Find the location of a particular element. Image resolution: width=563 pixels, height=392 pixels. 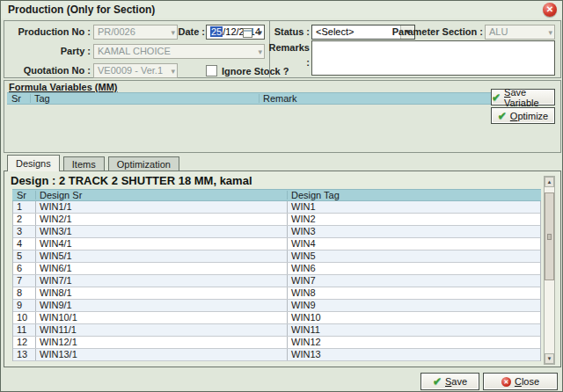

title-bar: Production (Only for Section) ✕ is located at coordinates (282, 10).